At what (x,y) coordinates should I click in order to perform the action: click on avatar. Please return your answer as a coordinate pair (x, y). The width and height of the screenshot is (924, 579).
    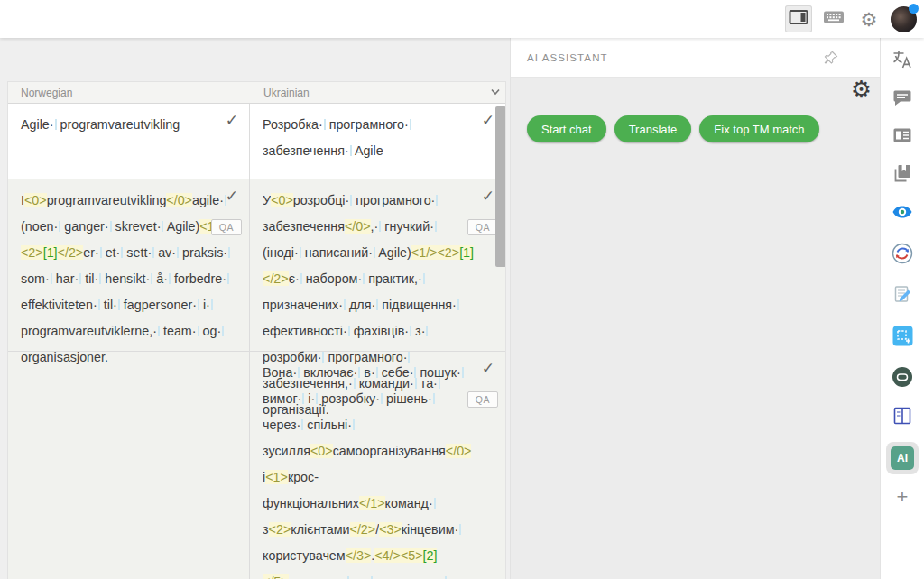
    Looking at the image, I should click on (904, 20).